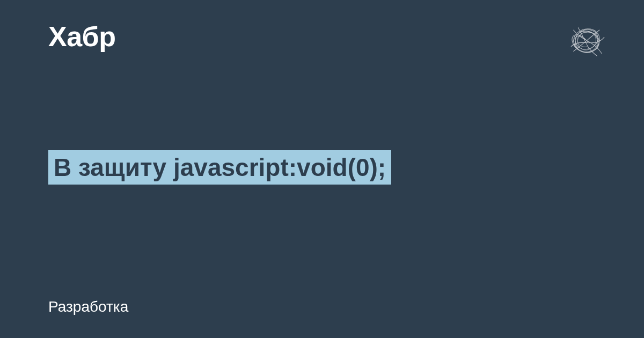 The width and height of the screenshot is (644, 338). What do you see at coordinates (88, 307) in the screenshot?
I see `category-label: Разработка` at bounding box center [88, 307].